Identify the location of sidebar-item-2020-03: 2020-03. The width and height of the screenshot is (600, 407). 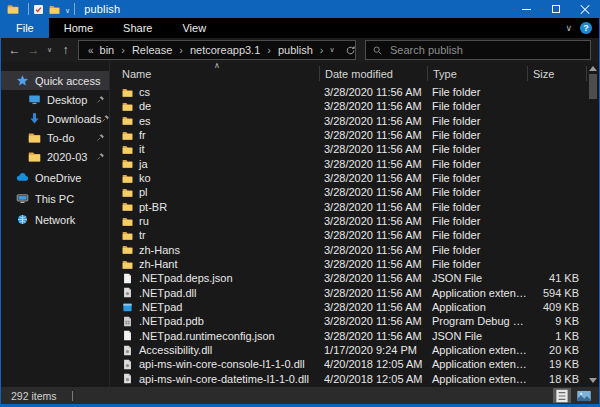
(55, 156).